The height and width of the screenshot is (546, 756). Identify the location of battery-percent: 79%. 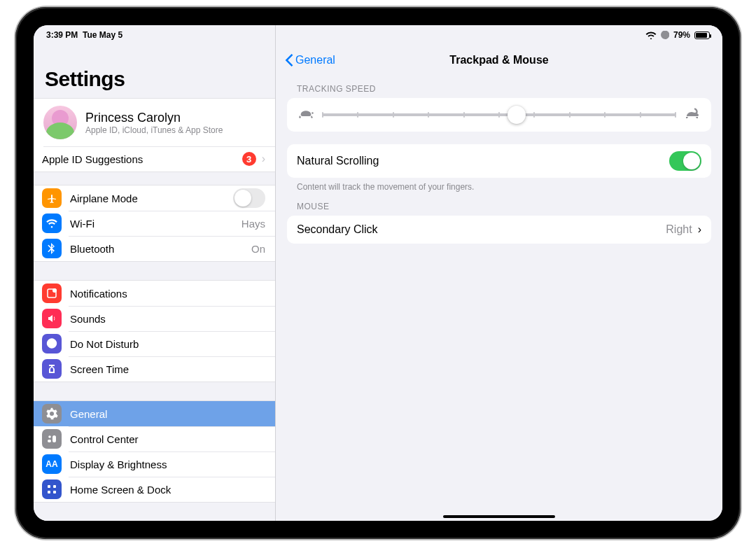
(682, 35).